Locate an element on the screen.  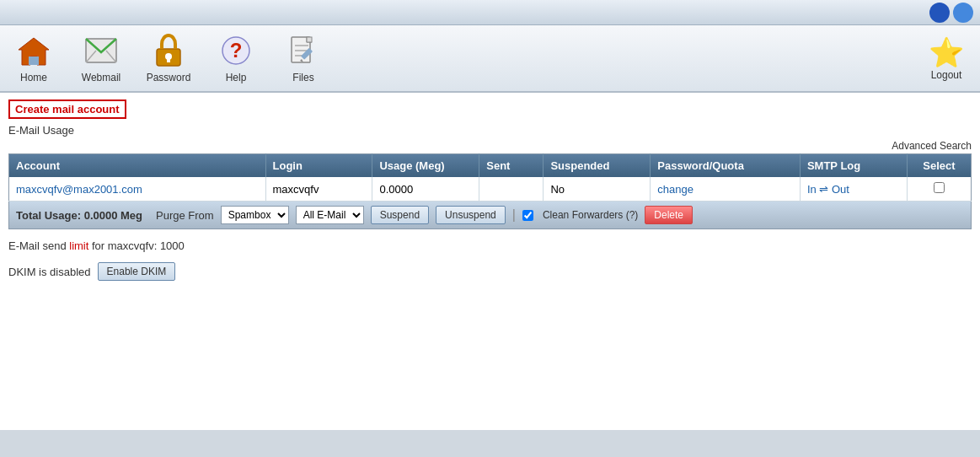
header-bar is located at coordinates (490, 13).